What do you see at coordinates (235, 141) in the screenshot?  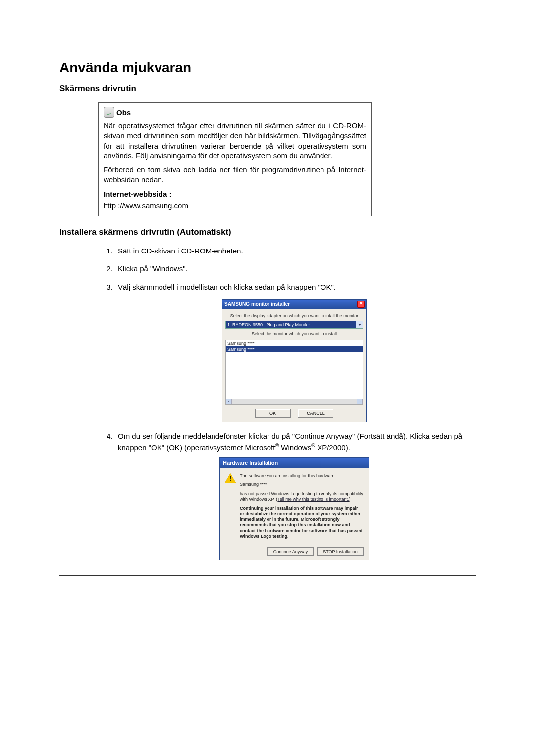 I see `obs-paragraph-1: När operativsystemet frågar efter drivru…` at bounding box center [235, 141].